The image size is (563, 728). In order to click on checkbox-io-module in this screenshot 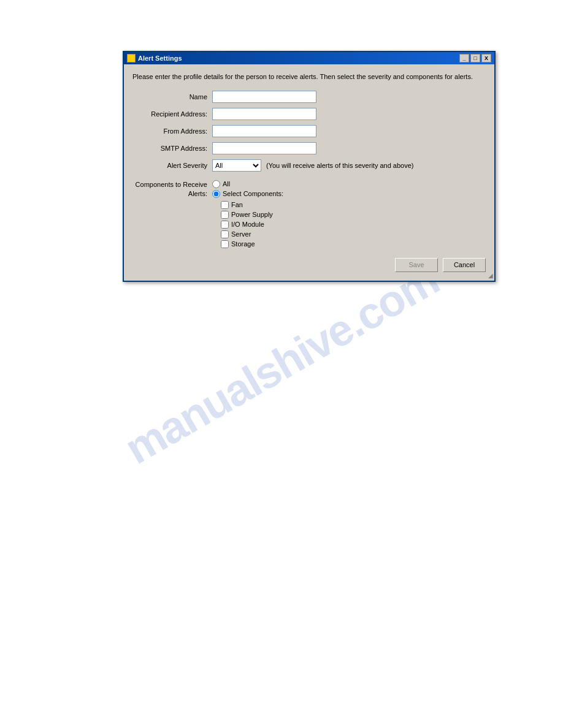, I will do `click(224, 224)`.